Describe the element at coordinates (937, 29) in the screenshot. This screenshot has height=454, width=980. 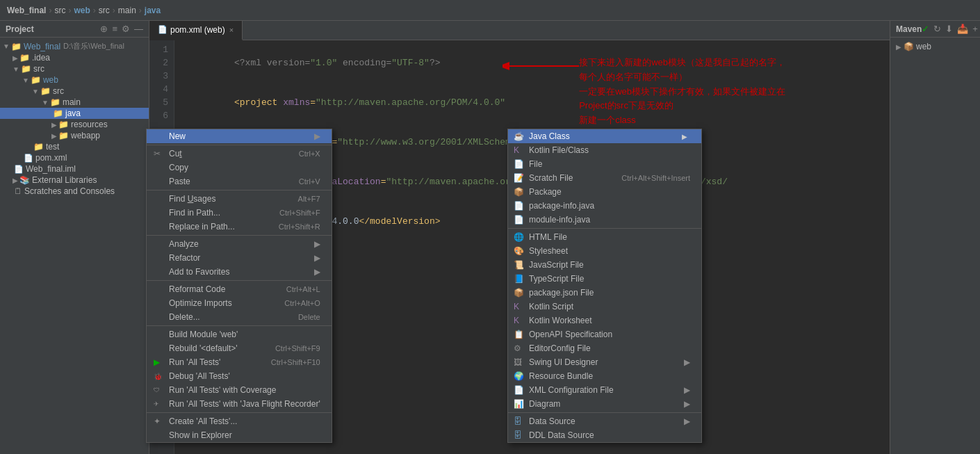
I see `maven-refresh-icon: ↻` at that location.